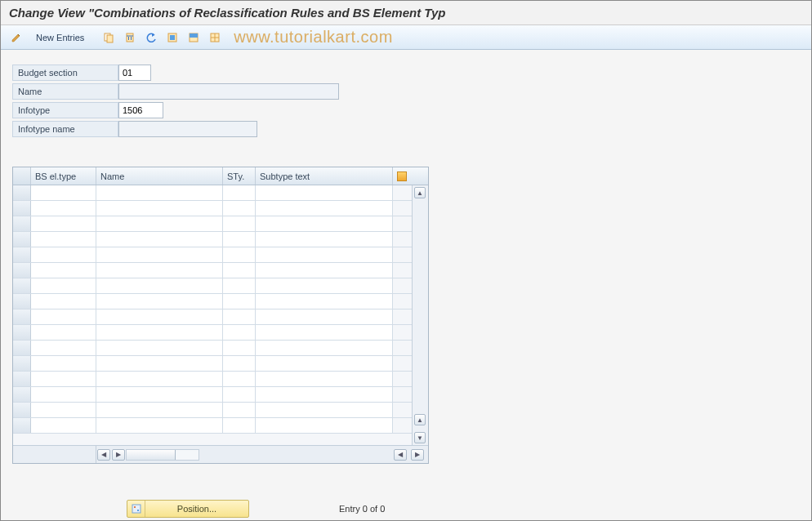  I want to click on delete-icon, so click(130, 38).